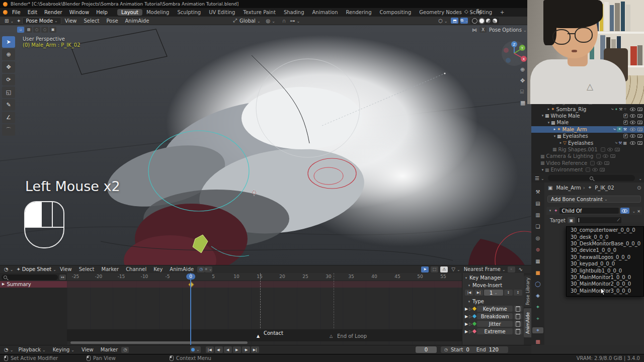 Image resolution: width=644 pixels, height=362 pixels. I want to click on tool-measure: ∠, so click(9, 118).